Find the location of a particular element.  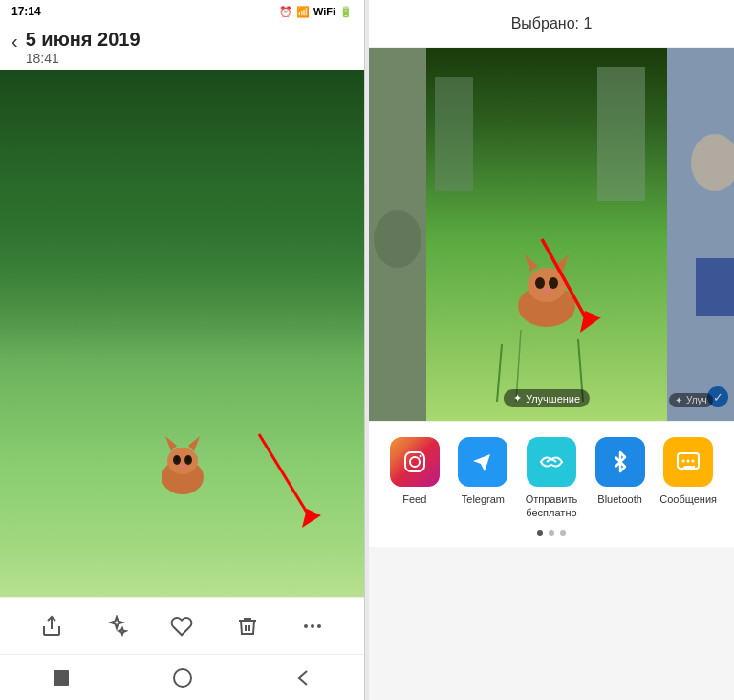

bluetooth-icon is located at coordinates (620, 462).